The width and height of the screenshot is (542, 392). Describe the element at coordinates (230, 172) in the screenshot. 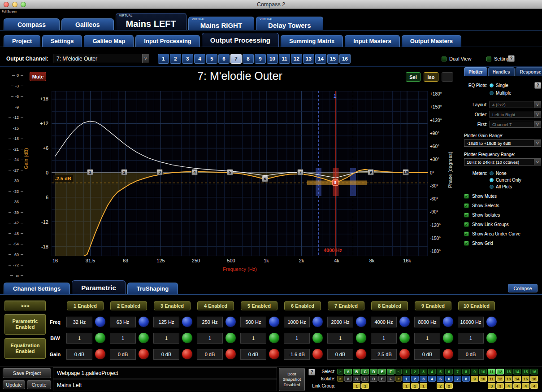

I see `eq-band-handle: 5` at that location.